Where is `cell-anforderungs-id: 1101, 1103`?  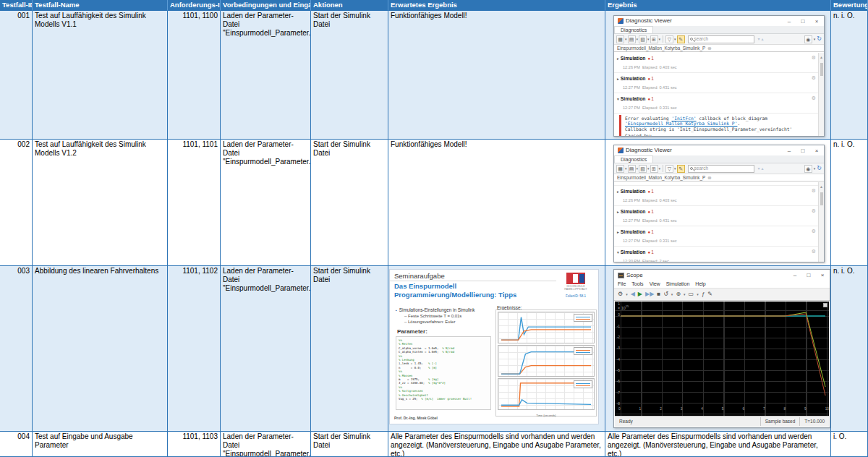
cell-anforderungs-id: 1101, 1103 is located at coordinates (194, 444).